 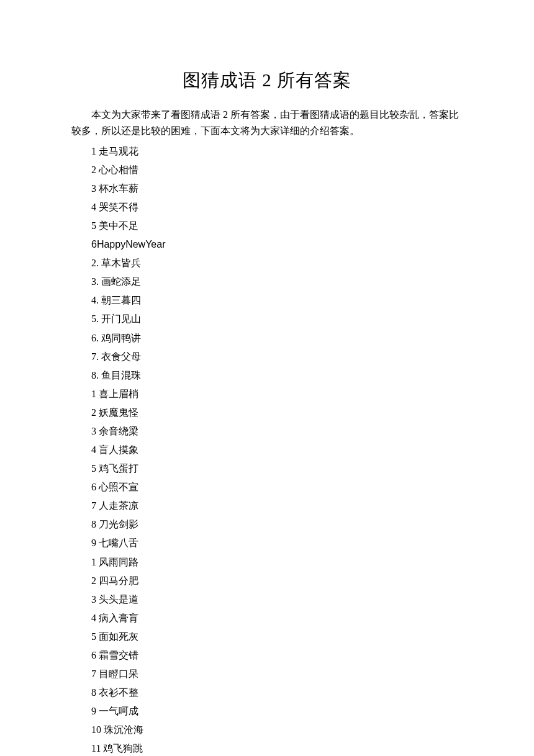 What do you see at coordinates (267, 81) in the screenshot?
I see `page-title: 图猜成语 2 所有答案` at bounding box center [267, 81].